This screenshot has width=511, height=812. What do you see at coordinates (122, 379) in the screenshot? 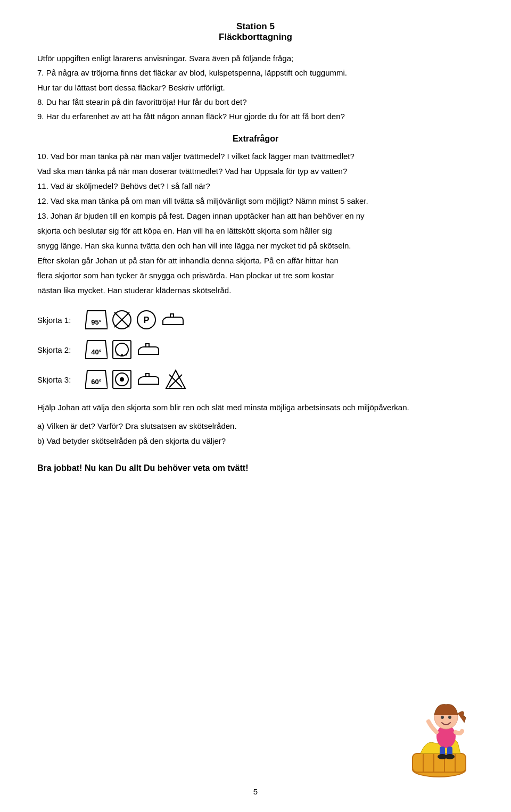
I see `tumble-dot-icon` at bounding box center [122, 379].